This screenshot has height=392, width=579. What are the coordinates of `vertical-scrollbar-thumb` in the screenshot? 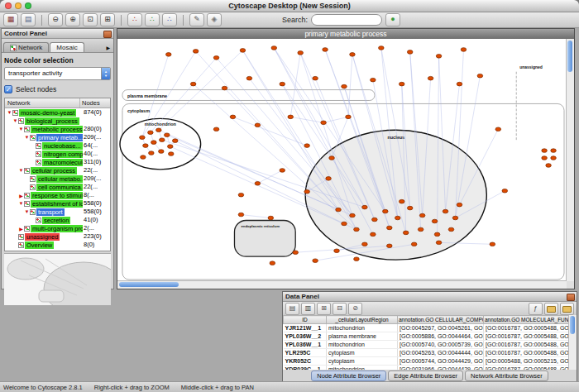 It's located at (570, 56).